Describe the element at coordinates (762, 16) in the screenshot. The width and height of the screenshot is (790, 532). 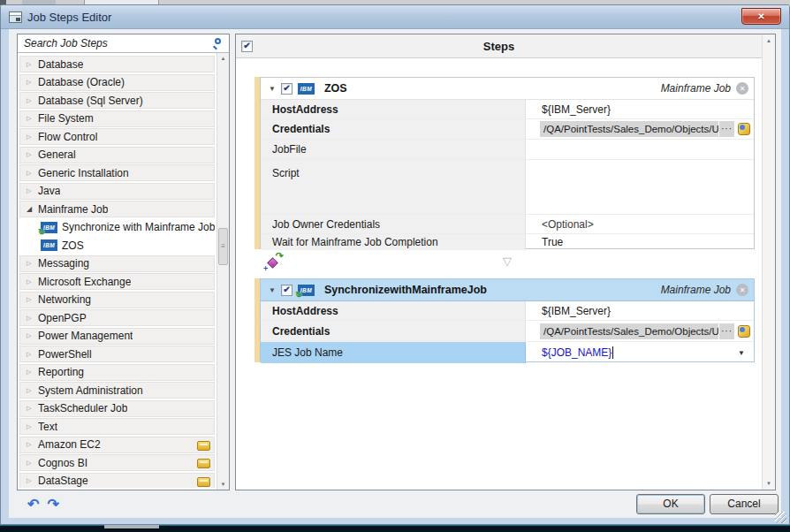
I see `window-close-button: ✕` at that location.